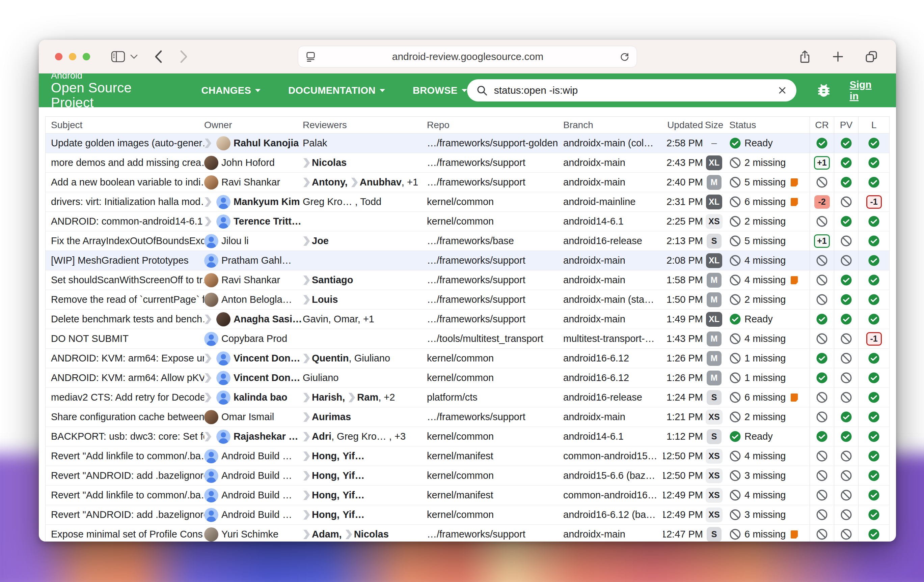 This screenshot has width=924, height=582. What do you see at coordinates (125, 319) in the screenshot?
I see `change-subject: Delete benchmark tests and bench…` at bounding box center [125, 319].